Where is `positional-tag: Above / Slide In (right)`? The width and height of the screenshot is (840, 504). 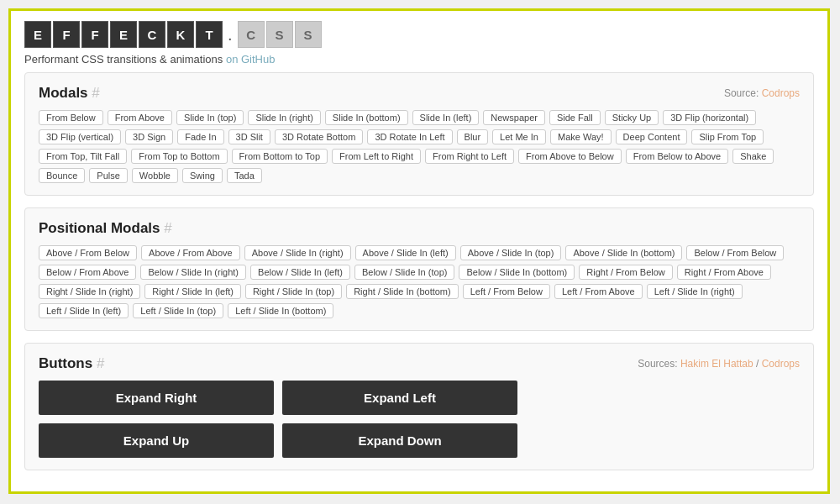
positional-tag: Above / Slide In (right) is located at coordinates (297, 253).